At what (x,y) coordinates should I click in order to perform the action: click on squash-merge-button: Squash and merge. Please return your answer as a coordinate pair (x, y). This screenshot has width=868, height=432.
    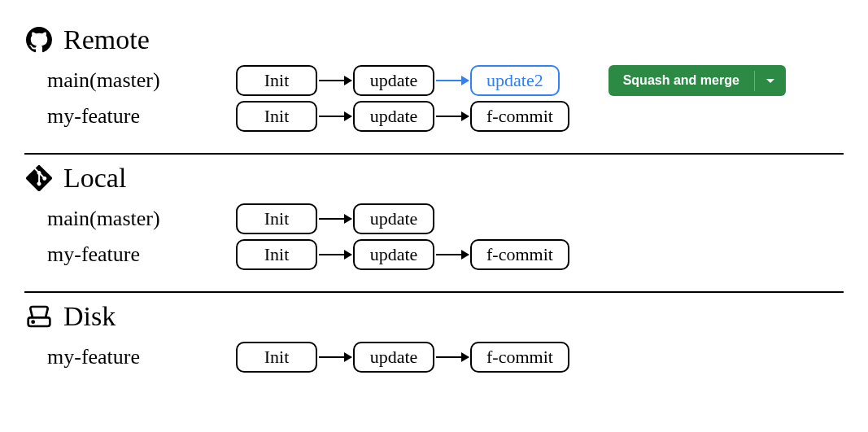
    Looking at the image, I should click on (697, 81).